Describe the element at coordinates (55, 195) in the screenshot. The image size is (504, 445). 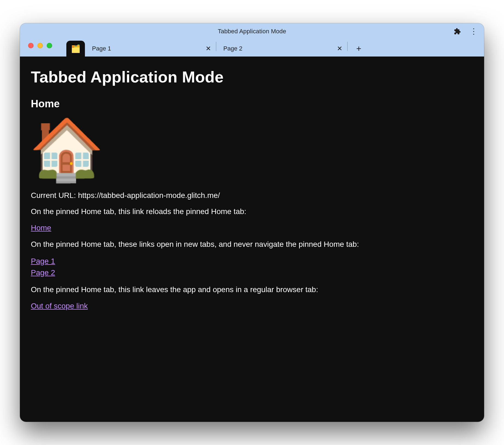
I see `current-url-label: Current URL:` at that location.